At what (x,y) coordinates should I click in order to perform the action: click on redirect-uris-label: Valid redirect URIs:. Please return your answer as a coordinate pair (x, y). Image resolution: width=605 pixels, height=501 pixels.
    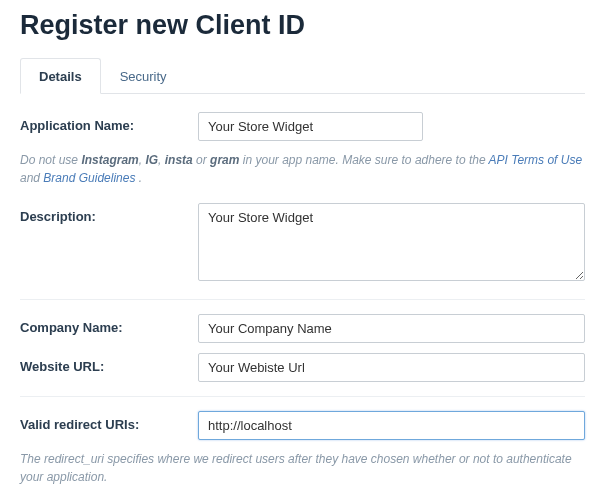
    Looking at the image, I should click on (109, 422).